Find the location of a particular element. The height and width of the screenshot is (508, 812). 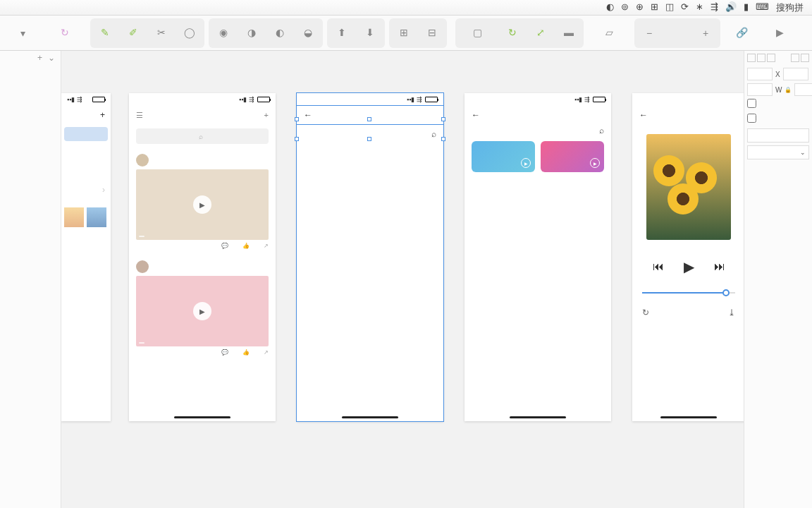

chevron-right-icon: › is located at coordinates (104, 190).